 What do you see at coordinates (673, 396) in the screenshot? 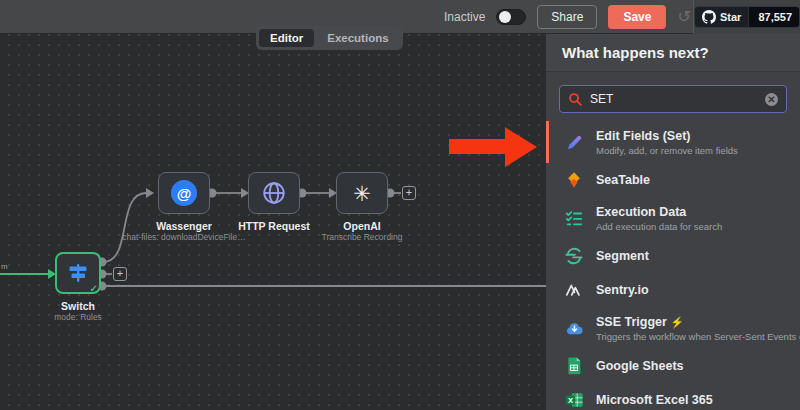
I see `list-item-microsoft-excel: X Microsoft Excel 365` at bounding box center [673, 396].